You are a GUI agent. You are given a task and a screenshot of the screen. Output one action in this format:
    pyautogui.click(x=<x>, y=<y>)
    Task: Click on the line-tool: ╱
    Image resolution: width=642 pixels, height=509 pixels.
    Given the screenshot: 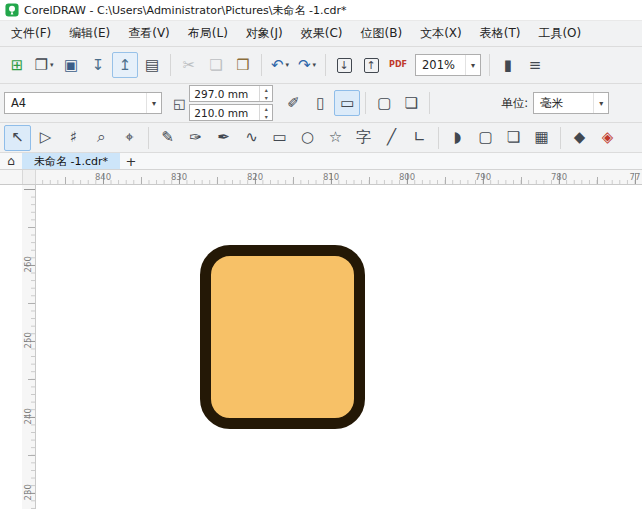 What is the action you would take?
    pyautogui.click(x=392, y=138)
    